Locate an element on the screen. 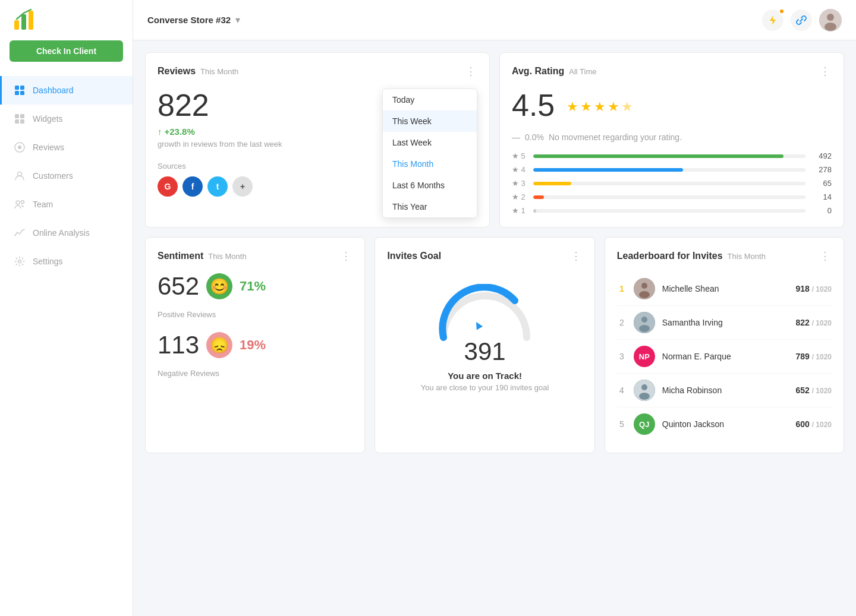 This screenshot has height=616, width=856. rating-row-1: ★ 1 0 is located at coordinates (672, 210).